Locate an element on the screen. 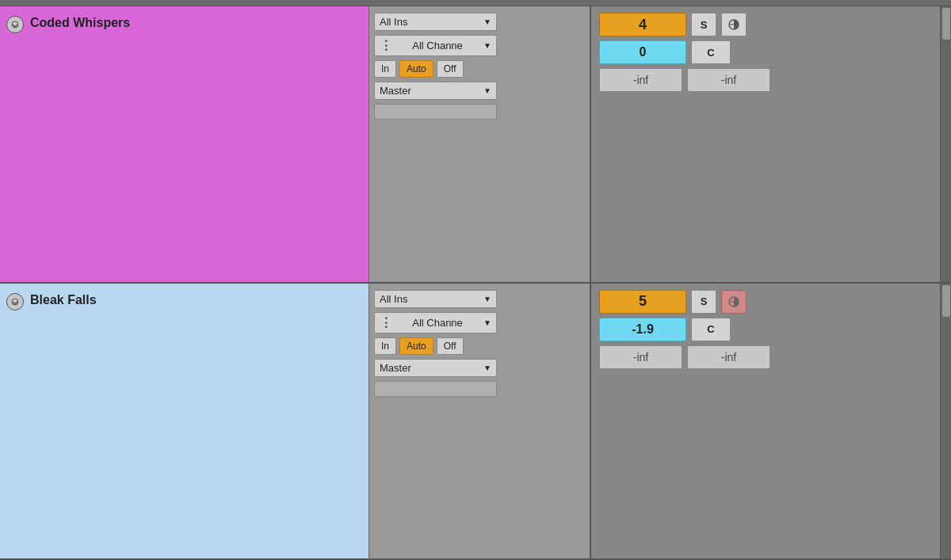  c-btn-1: C is located at coordinates (711, 330).